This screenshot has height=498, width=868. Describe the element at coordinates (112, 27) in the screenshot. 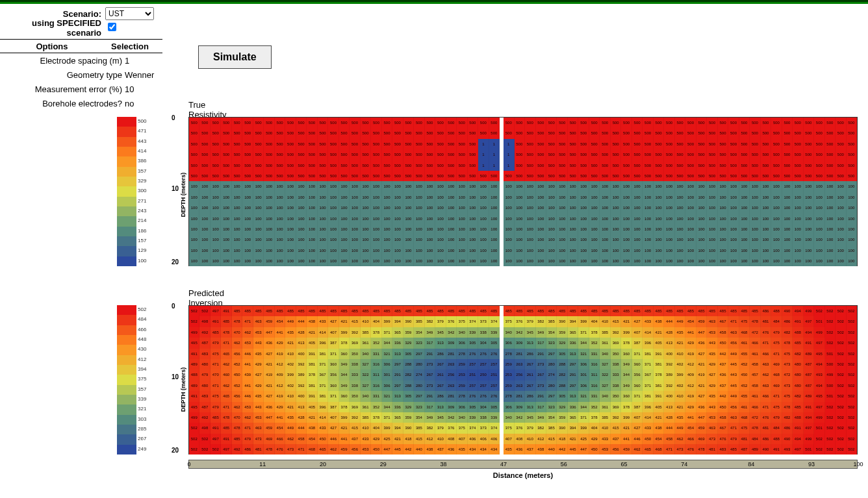

I see `specified-checkbox` at that location.